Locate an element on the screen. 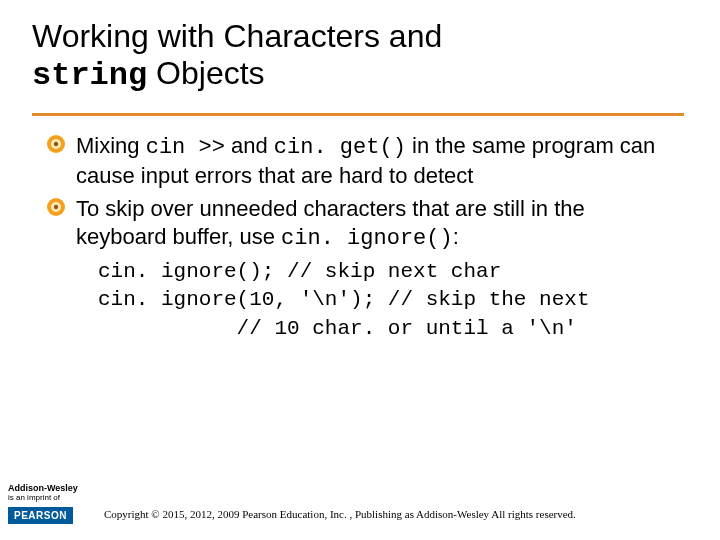 This screenshot has width=720, height=540. title-line2-rest: Objects is located at coordinates (206, 73).